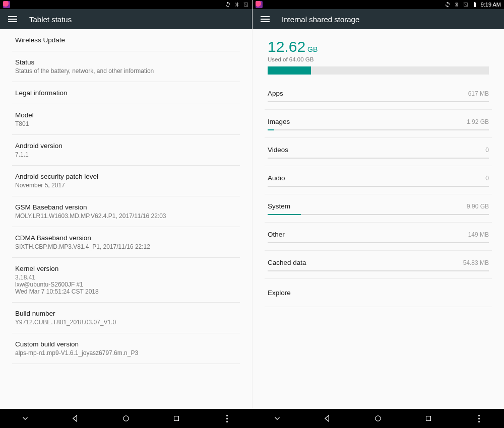  What do you see at coordinates (126, 5) in the screenshot?
I see `status-bar` at bounding box center [126, 5].